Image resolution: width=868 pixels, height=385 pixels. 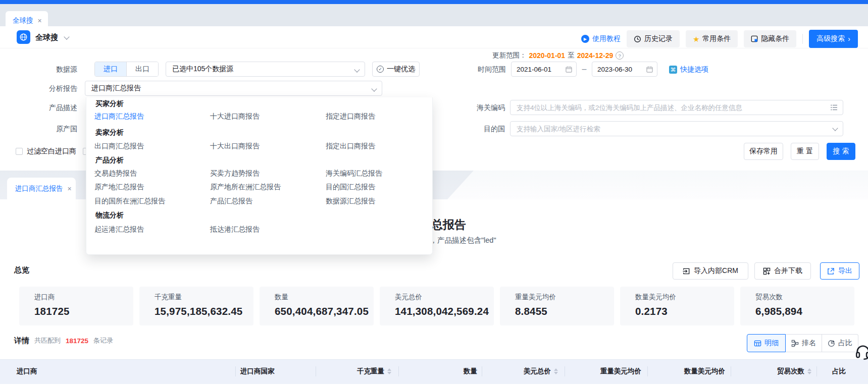 I want to click on update-range-to: 至, so click(x=571, y=56).